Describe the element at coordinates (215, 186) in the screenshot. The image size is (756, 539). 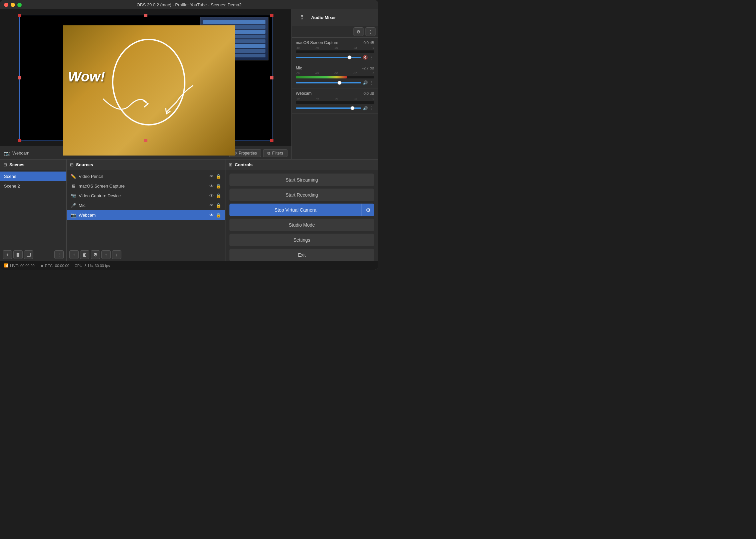
I see `source-actions-macos: 👁 🔒` at that location.